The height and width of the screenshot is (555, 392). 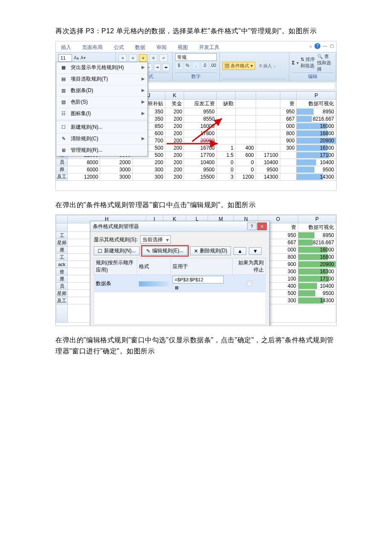 What do you see at coordinates (245, 155) in the screenshot?
I see `cell: 600` at bounding box center [245, 155].